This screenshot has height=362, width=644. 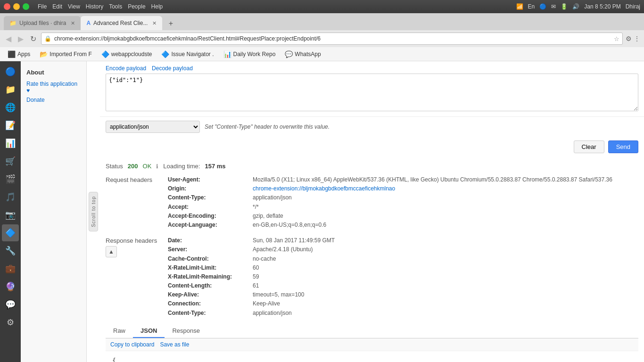 What do you see at coordinates (10, 269) in the screenshot?
I see `sidebar-icon-11: 💼` at bounding box center [10, 269].